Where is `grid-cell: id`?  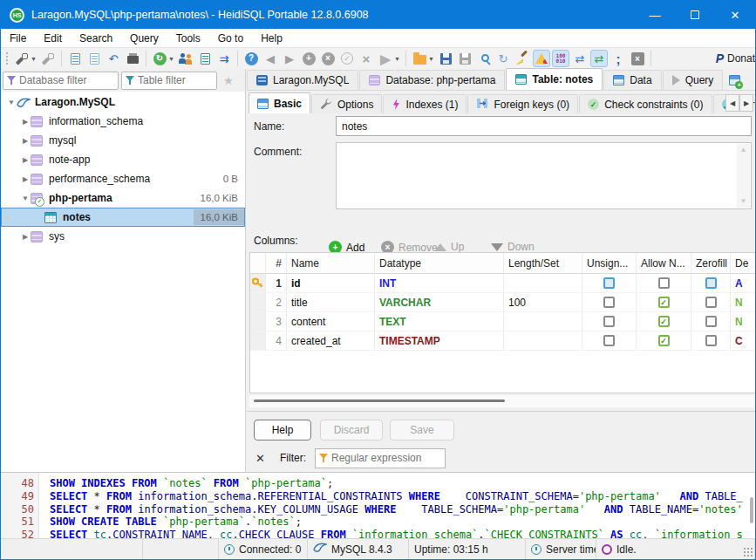 grid-cell: id is located at coordinates (331, 283).